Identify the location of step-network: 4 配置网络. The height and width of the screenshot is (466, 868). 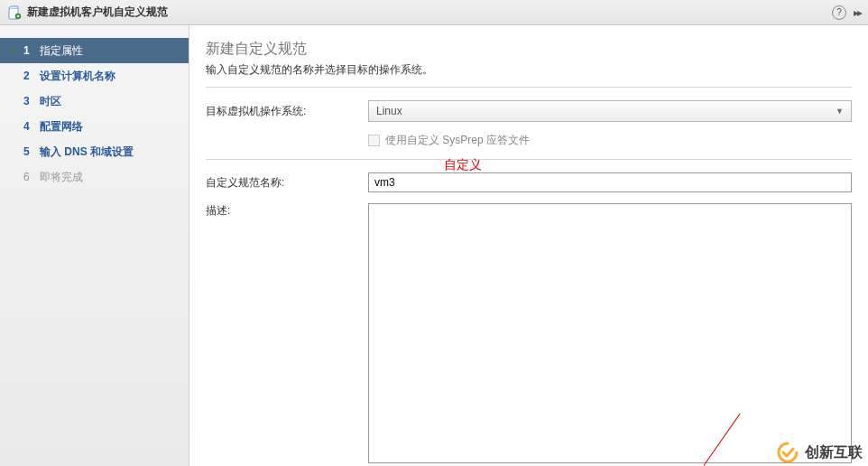
(94, 126).